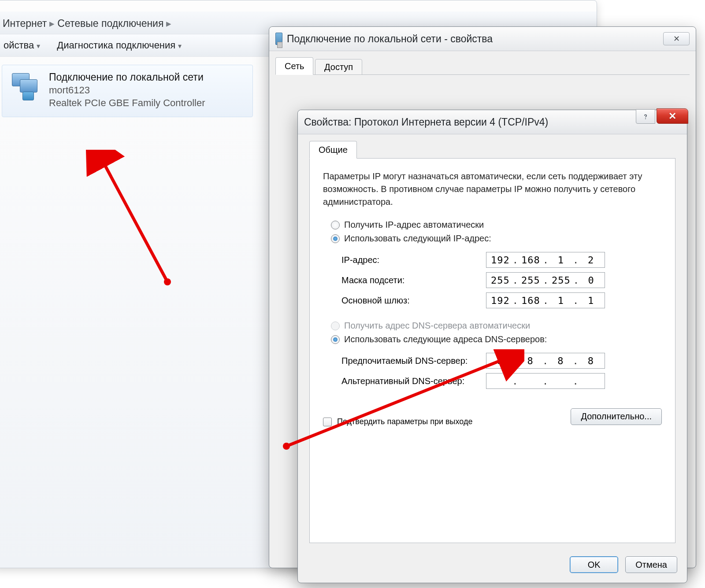  Describe the element at coordinates (426, 122) in the screenshot. I see `dialog-title: Свойства: Протокол Интернета версии 4 (T…` at that location.